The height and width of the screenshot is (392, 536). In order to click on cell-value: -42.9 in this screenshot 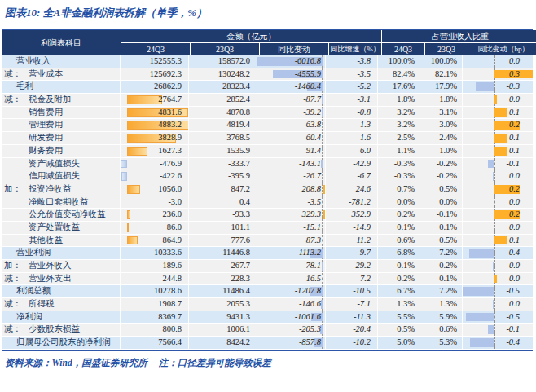, I will do `click(362, 163)`.